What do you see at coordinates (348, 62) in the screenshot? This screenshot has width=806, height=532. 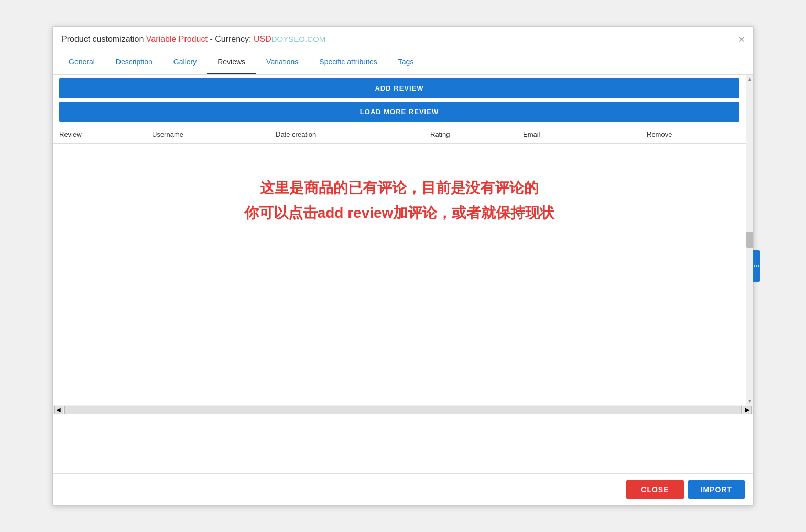 I see `tab-specific-attributes: Specific attributes` at bounding box center [348, 62].